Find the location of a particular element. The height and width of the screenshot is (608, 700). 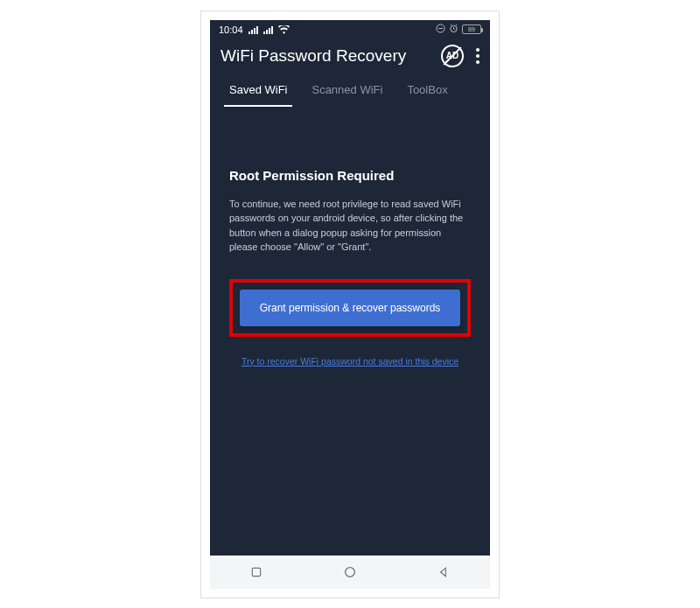

app-bar: WiFi Password Recovery AD is located at coordinates (350, 57).